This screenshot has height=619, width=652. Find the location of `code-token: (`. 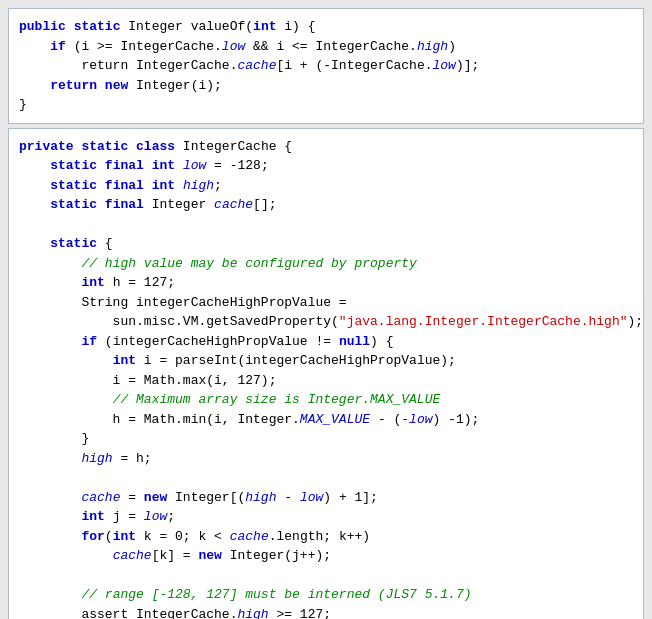

code-token: ( is located at coordinates (109, 536).